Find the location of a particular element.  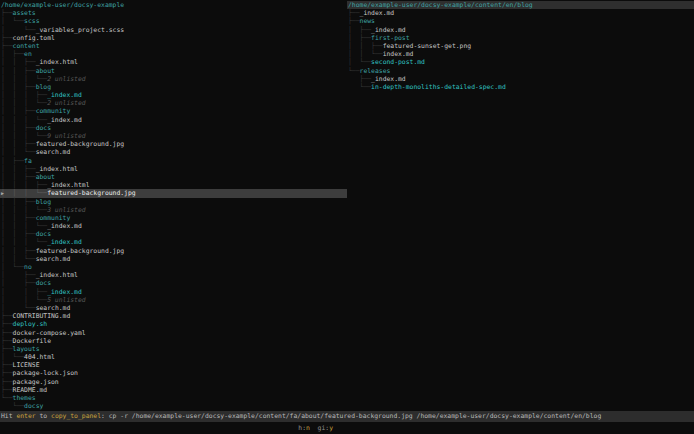

tree-row: │ │ ├──_index.md is located at coordinates (174, 292).